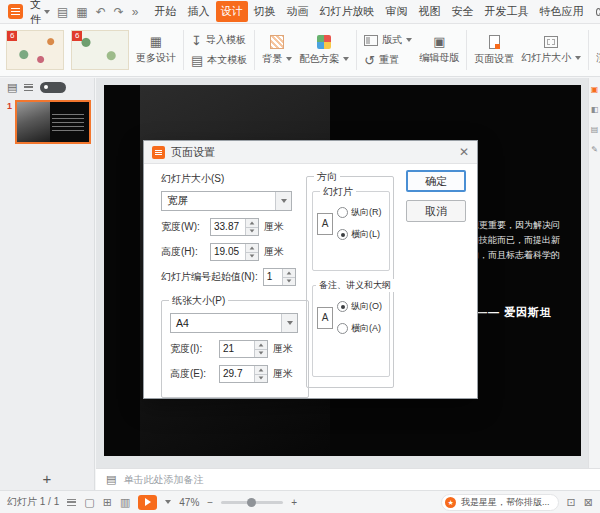  What do you see at coordinates (244, 374) in the screenshot?
I see `paper-height-spinner: 29.7` at bounding box center [244, 374].